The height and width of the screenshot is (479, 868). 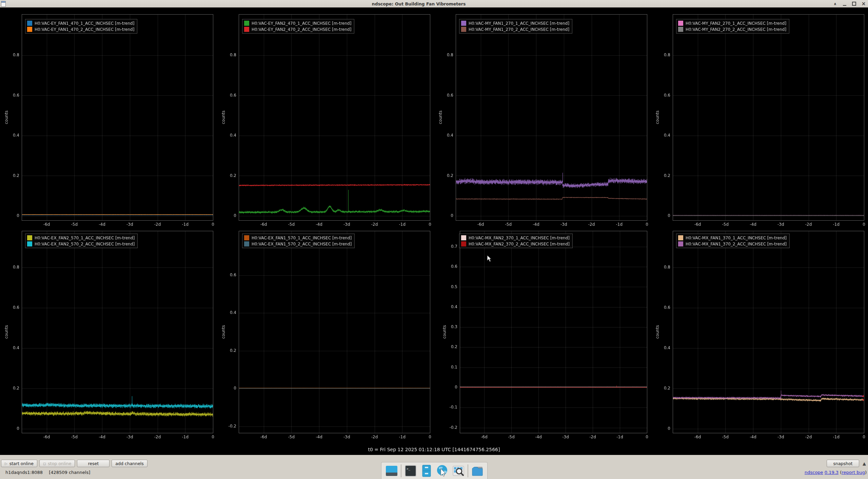 I want to click on stop-icon: ◻, so click(x=44, y=464).